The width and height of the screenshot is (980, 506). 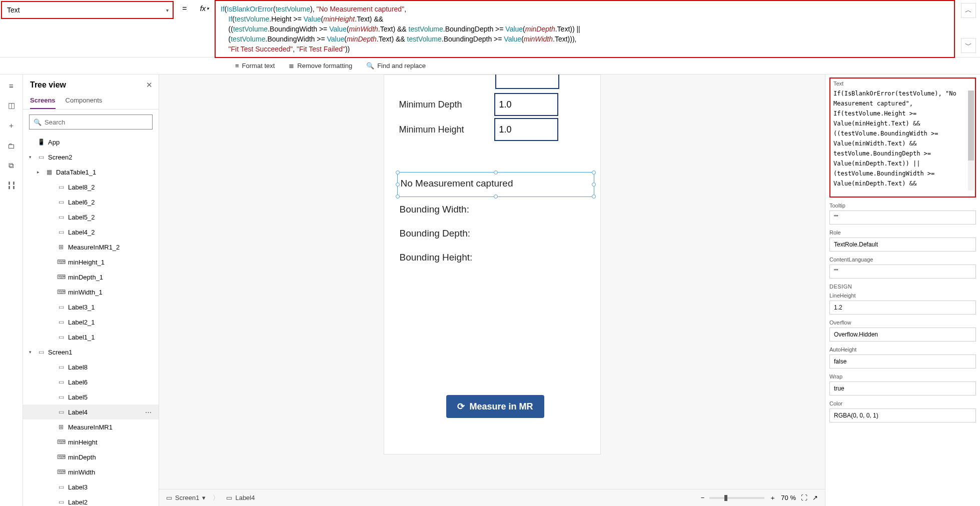 I want to click on prop-value: true, so click(x=902, y=388).